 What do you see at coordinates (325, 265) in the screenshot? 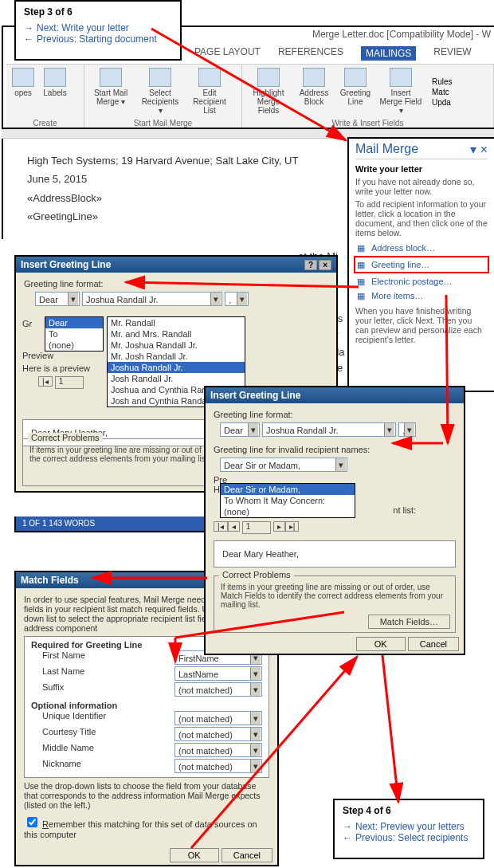
I see `close-icon: ×` at bounding box center [325, 265].